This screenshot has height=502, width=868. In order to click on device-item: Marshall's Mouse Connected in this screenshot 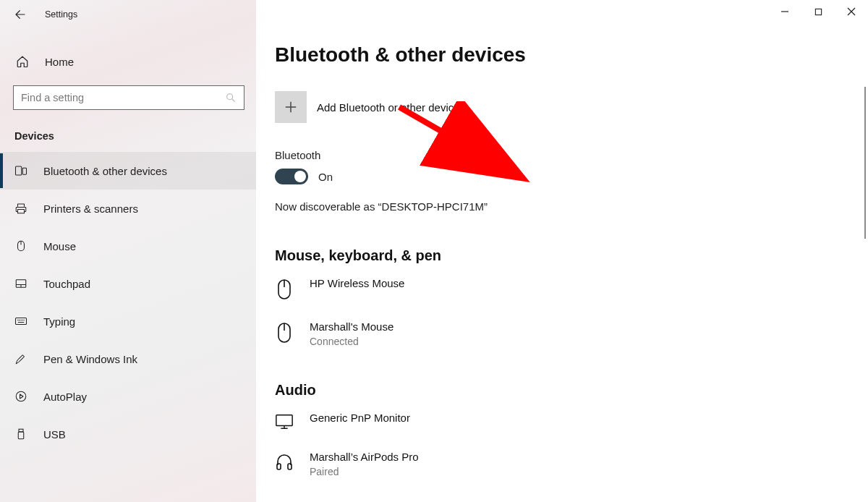, I will do `click(571, 334)`.